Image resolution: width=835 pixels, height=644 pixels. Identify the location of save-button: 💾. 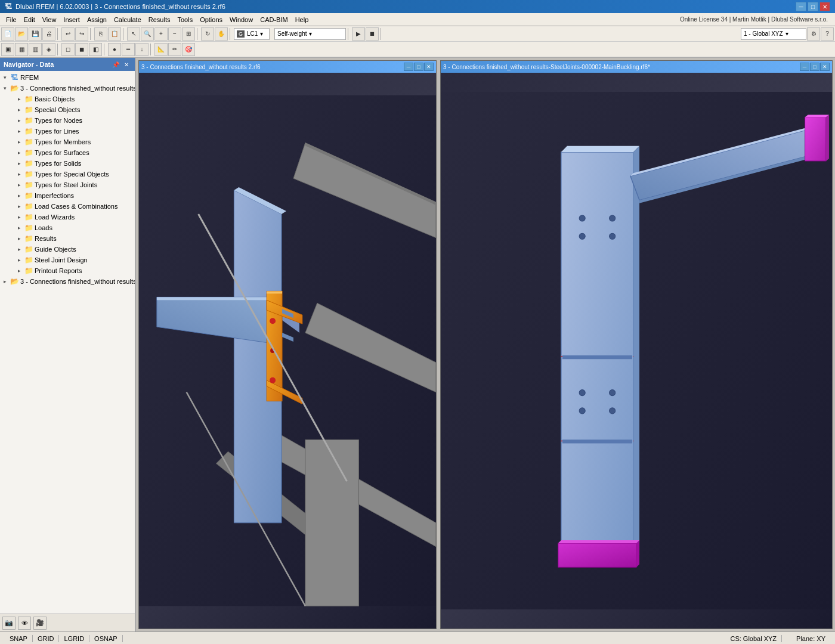
(35, 34).